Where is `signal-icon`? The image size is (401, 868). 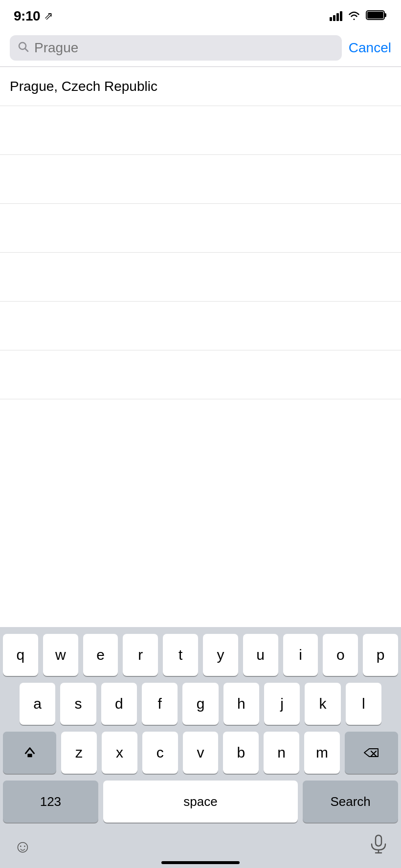 signal-icon is located at coordinates (336, 16).